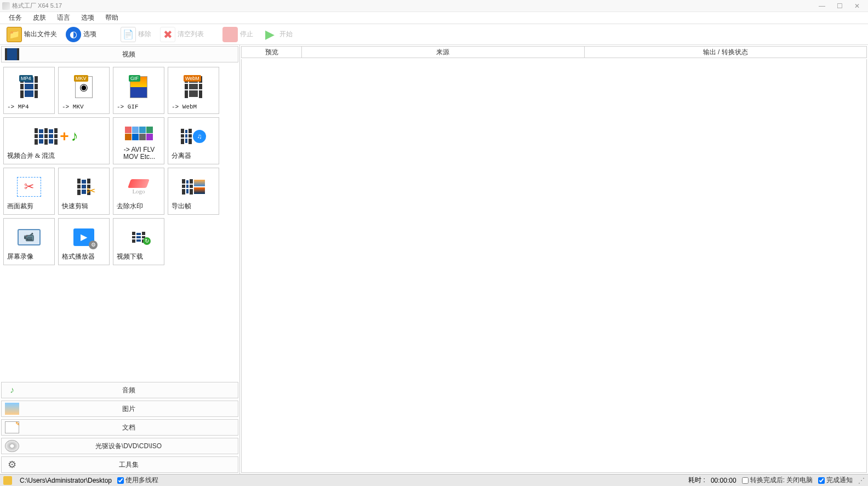 This screenshot has height=486, width=868. Describe the element at coordinates (272, 52) in the screenshot. I see `col-preview: 预览` at that location.